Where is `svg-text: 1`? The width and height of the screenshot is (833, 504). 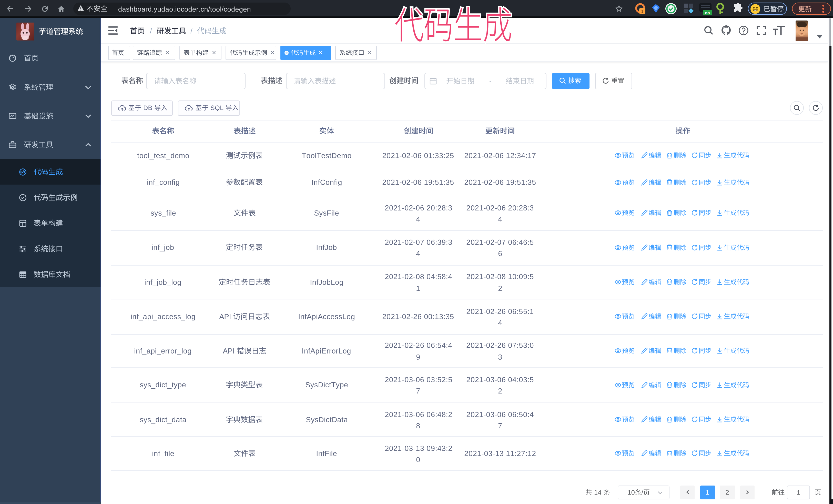
svg-text: 1 is located at coordinates (642, 11).